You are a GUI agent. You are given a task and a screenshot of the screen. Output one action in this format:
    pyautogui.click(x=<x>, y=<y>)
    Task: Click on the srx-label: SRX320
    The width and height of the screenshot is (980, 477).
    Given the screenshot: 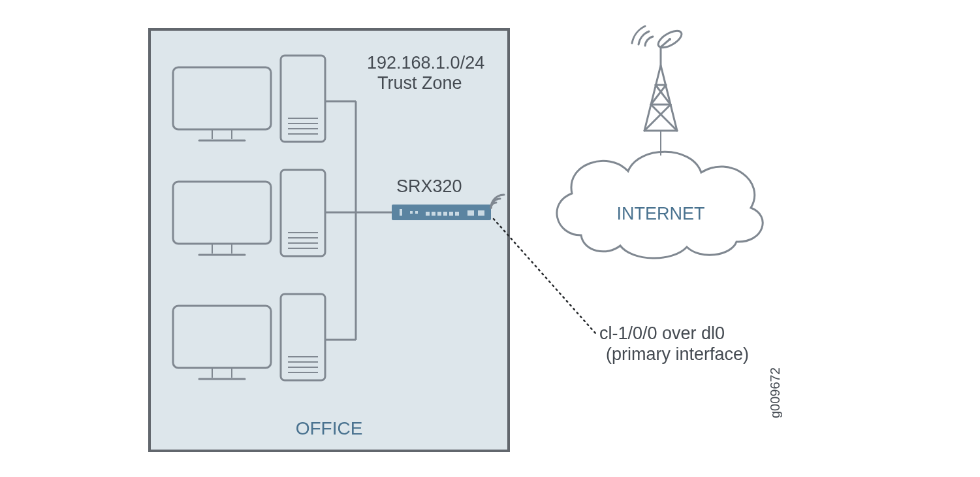 What is the action you would take?
    pyautogui.click(x=430, y=186)
    